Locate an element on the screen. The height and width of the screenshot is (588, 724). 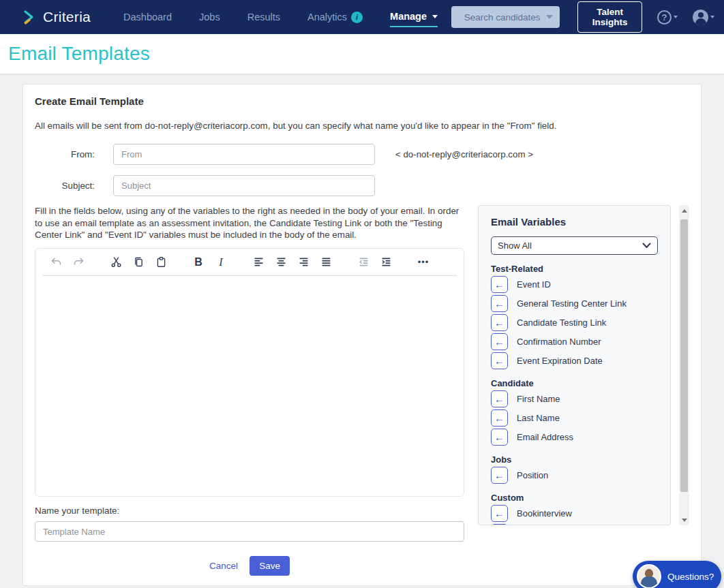
support-agent-avatar is located at coordinates (649, 576).